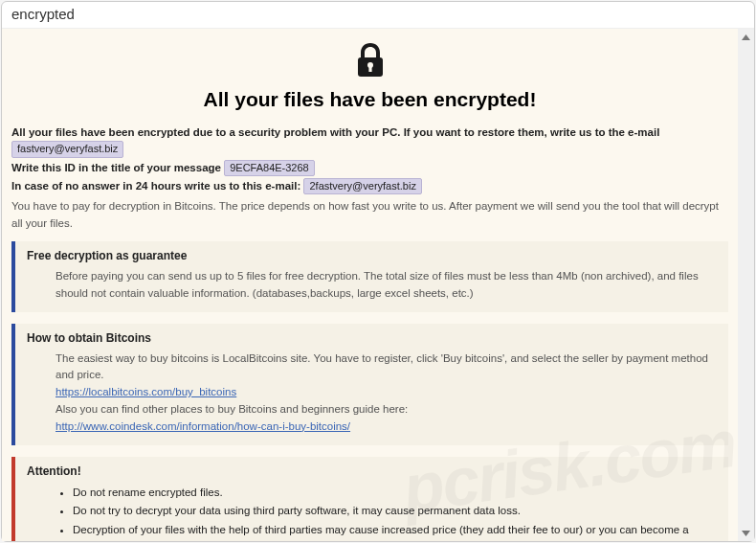 Image resolution: width=756 pixels, height=543 pixels. What do you see at coordinates (378, 15) in the screenshot?
I see `window-title: encrypted` at bounding box center [378, 15].